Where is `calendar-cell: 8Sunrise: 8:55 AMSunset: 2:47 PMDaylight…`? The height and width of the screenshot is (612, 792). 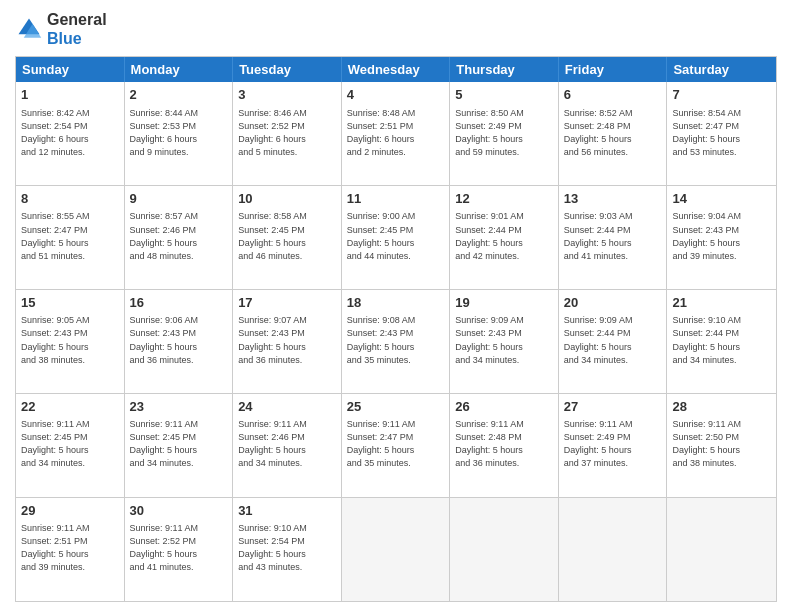 calendar-cell: 8Sunrise: 8:55 AMSunset: 2:47 PMDaylight… is located at coordinates (70, 238).